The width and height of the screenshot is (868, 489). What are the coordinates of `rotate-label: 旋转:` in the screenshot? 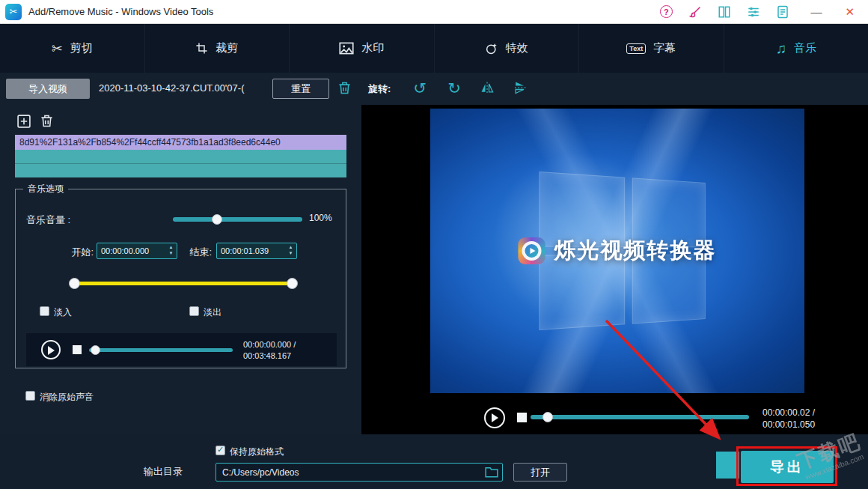 It's located at (379, 89).